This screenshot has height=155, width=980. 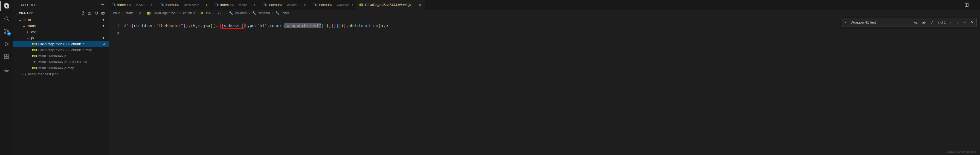 What do you see at coordinates (972, 22) in the screenshot?
I see `find-close-icon: ✕` at bounding box center [972, 22].